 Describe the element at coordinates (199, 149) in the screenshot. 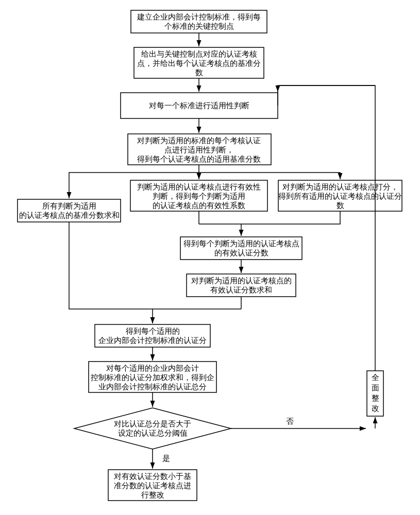

I see `n4-l2: 点进行适用性判断，` at that location.